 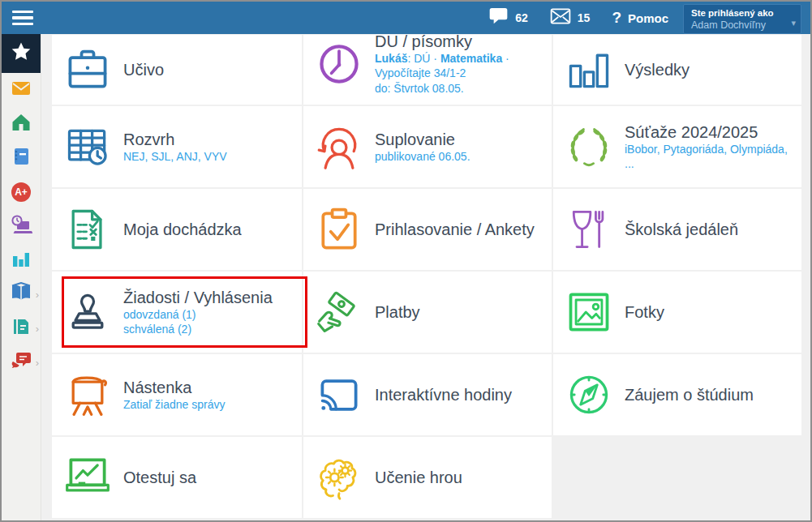 I want to click on grades-a-plus-icon: A+, so click(x=21, y=192).